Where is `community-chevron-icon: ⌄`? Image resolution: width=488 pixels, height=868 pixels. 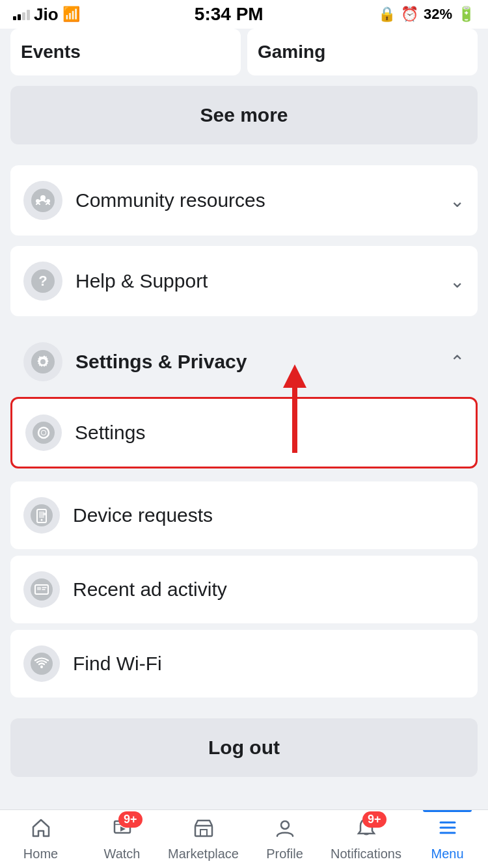
community-chevron-icon: ⌄ is located at coordinates (457, 200).